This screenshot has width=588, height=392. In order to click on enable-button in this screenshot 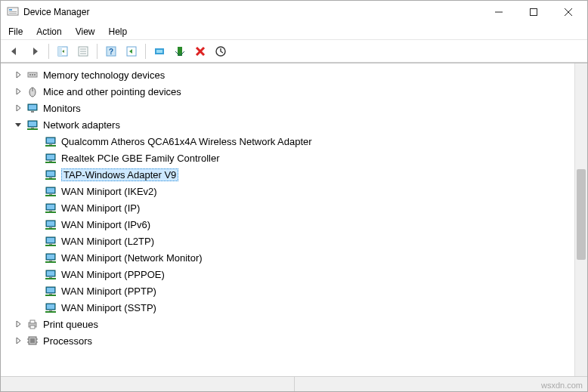, I will do `click(180, 51)`.